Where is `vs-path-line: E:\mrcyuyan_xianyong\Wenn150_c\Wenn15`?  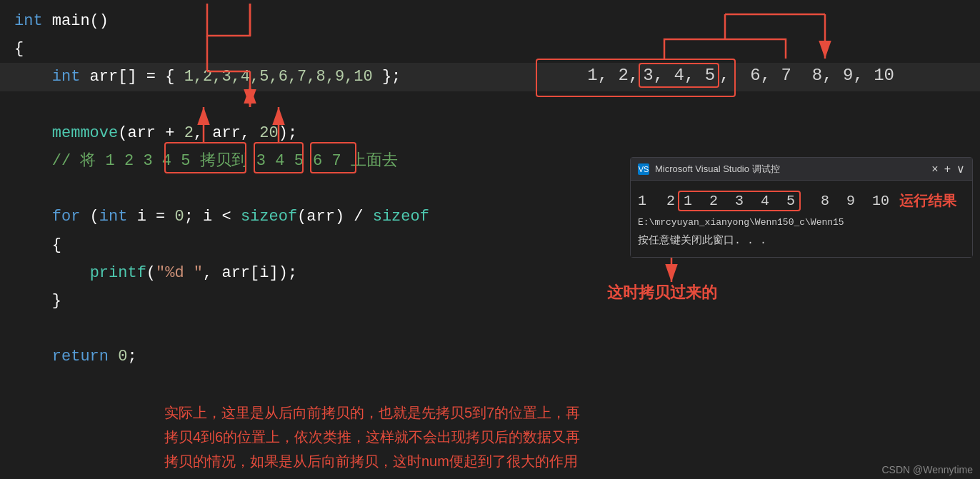
vs-path-line: E:\mrcyuyan_xianyong\Wenn150_c\Wenn15 is located at coordinates (801, 223).